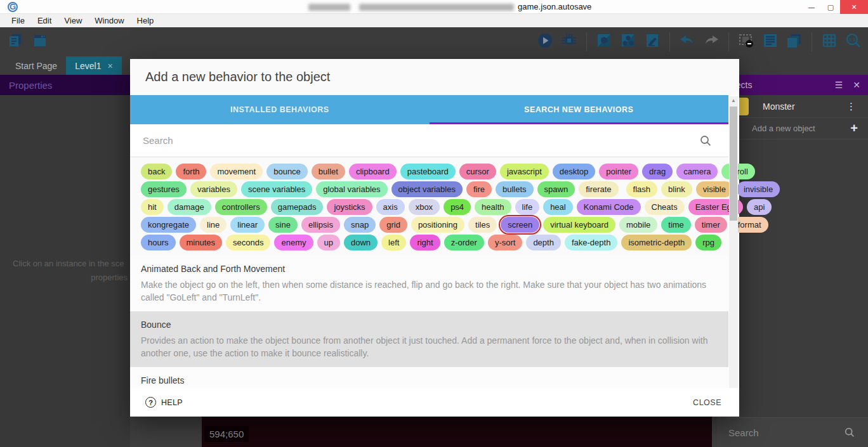 The height and width of the screenshot is (447, 868). What do you see at coordinates (283, 224) in the screenshot?
I see `tag-chip-sine: sine` at bounding box center [283, 224].